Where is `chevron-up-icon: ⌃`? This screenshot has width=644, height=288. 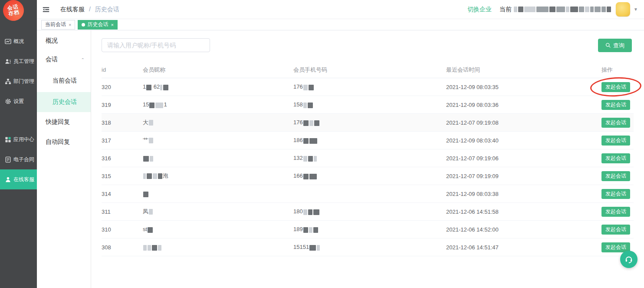
chevron-up-icon: ⌃ is located at coordinates (83, 60).